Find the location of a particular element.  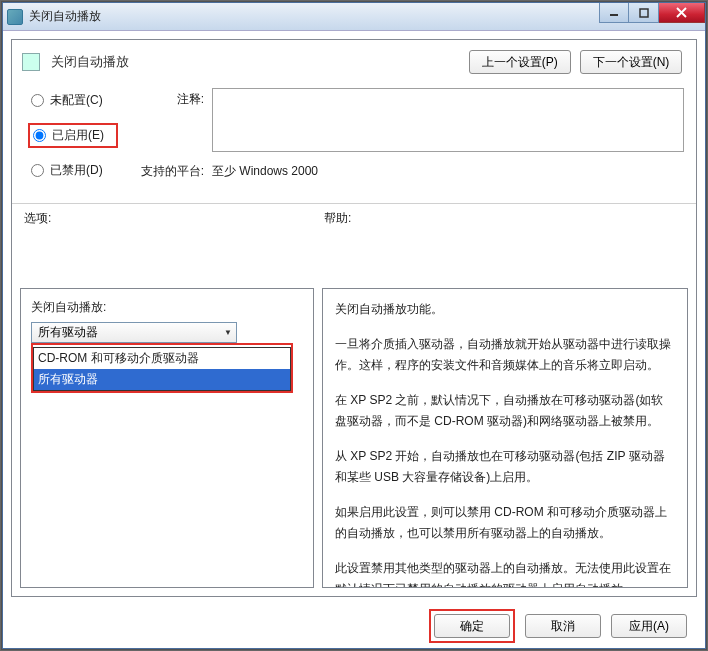

help-paragraph: 关闭自动播放功能。 is located at coordinates (505, 310).